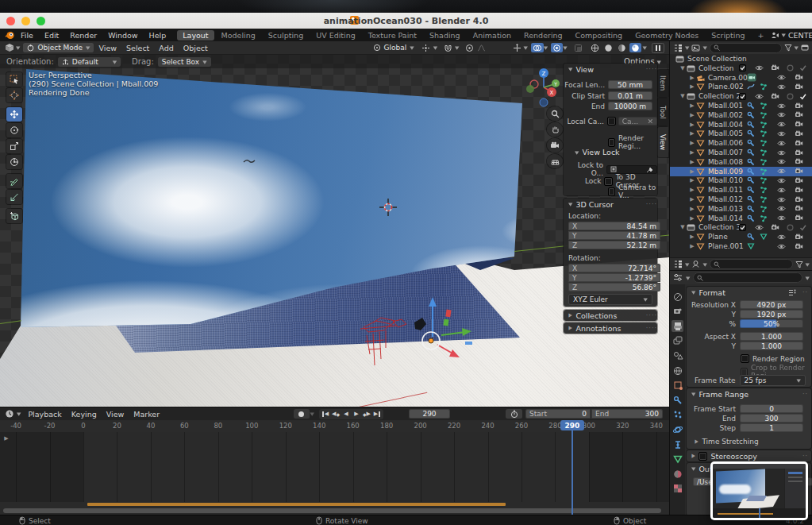 The height and width of the screenshot is (525, 812). I want to click on annotations-panel: ▼Annotations····, so click(610, 328).